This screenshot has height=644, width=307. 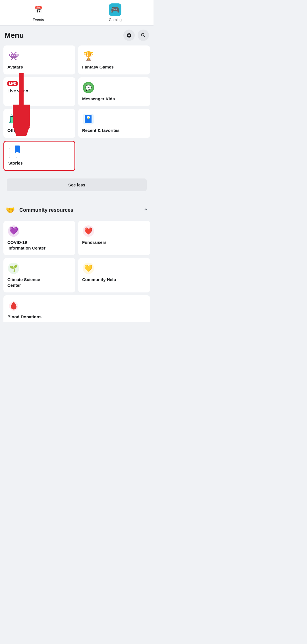 What do you see at coordinates (24, 317) in the screenshot?
I see `blood-donations-label: Blood Donations` at bounding box center [24, 317].